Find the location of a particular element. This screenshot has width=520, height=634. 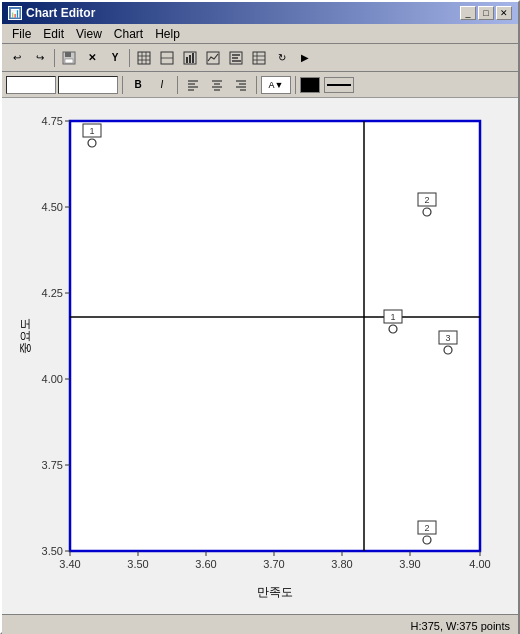

menu-file: File is located at coordinates (22, 34).